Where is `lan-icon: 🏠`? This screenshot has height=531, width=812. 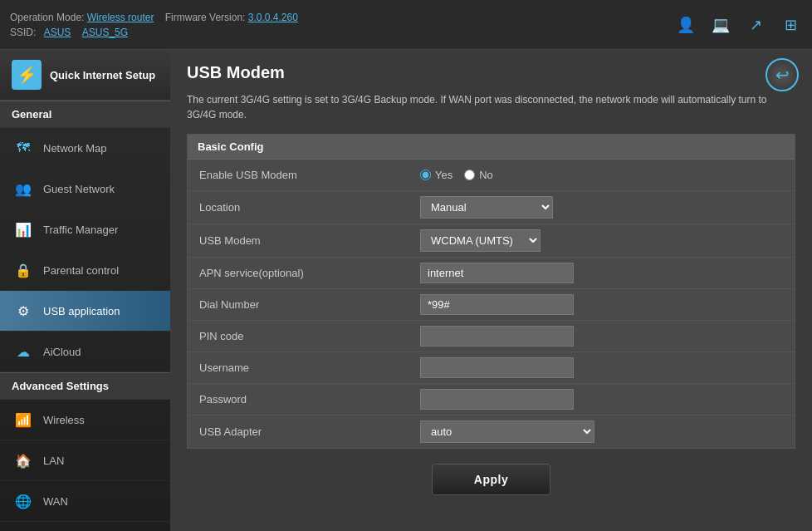 lan-icon: 🏠 is located at coordinates (23, 460).